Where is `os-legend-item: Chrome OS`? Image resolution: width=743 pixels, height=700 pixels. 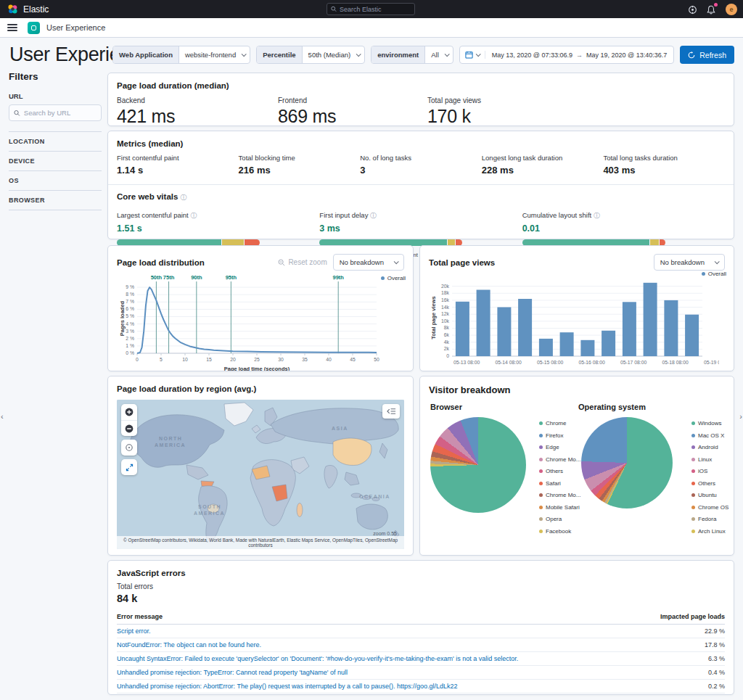
os-legend-item: Chrome OS is located at coordinates (710, 508).